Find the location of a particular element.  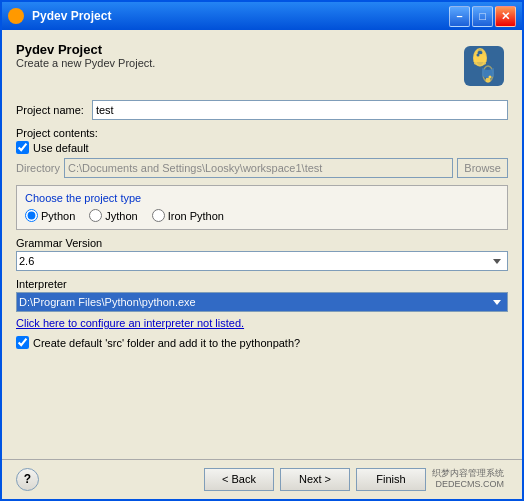

interpreter-label: Interpreter is located at coordinates (262, 284).